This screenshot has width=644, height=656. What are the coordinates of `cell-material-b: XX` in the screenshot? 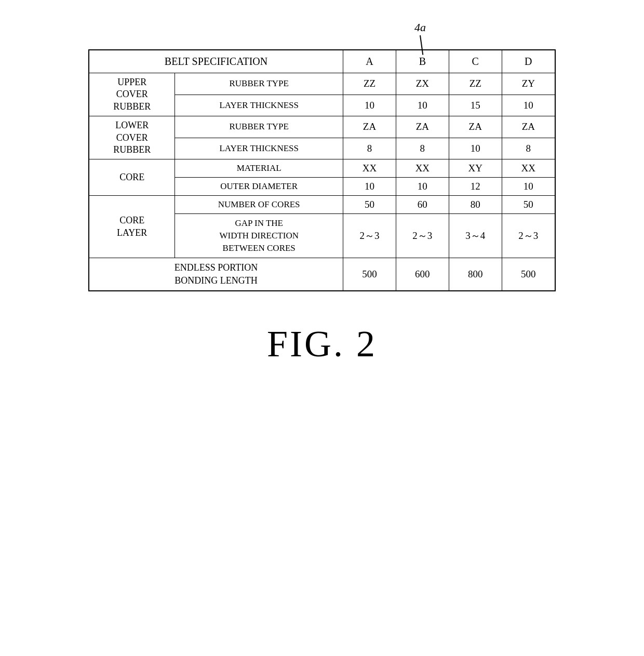 It's located at (422, 168).